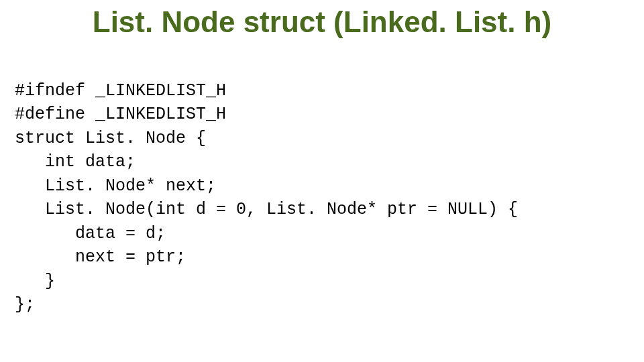 The height and width of the screenshot is (362, 644). Describe the element at coordinates (25, 304) in the screenshot. I see `code-line: };` at that location.